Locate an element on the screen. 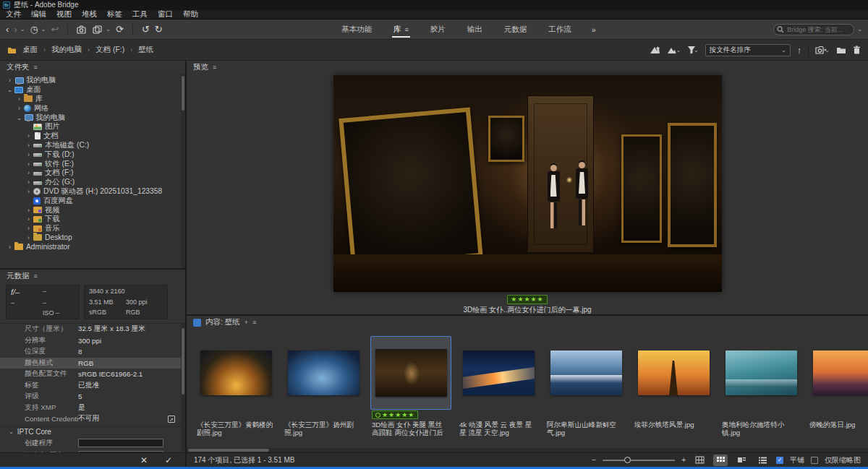 The width and height of the screenshot is (868, 469). thumbnail-cell: 奥地利哈尔施塔特小镇.jpg is located at coordinates (761, 386).